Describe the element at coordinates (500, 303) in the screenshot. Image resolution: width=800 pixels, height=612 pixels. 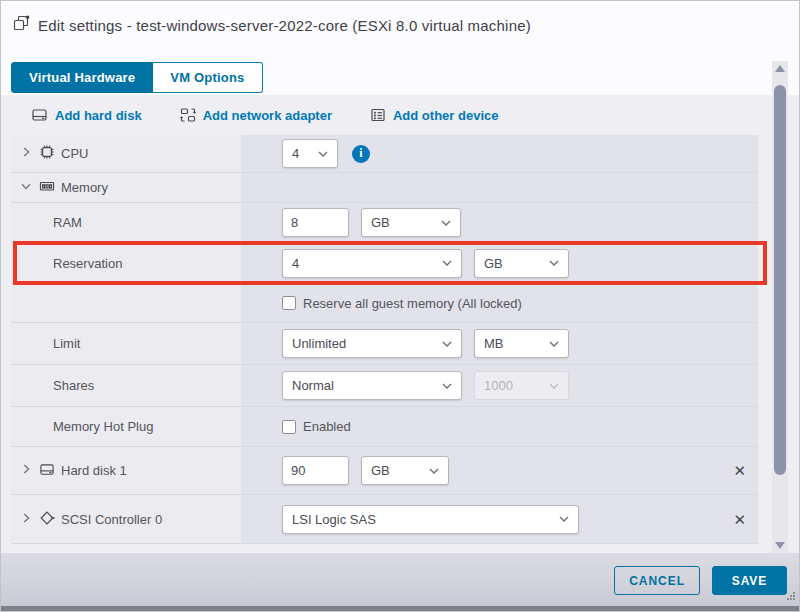
I see `reserve-all-controls: Reserve all guest memory (All locked)` at that location.